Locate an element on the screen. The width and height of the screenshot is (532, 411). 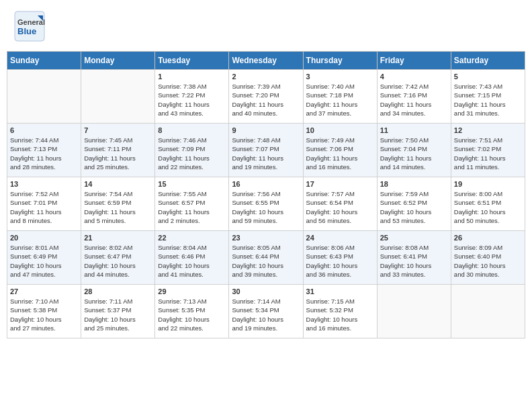
logo: General Blue is located at coordinates (30, 26).